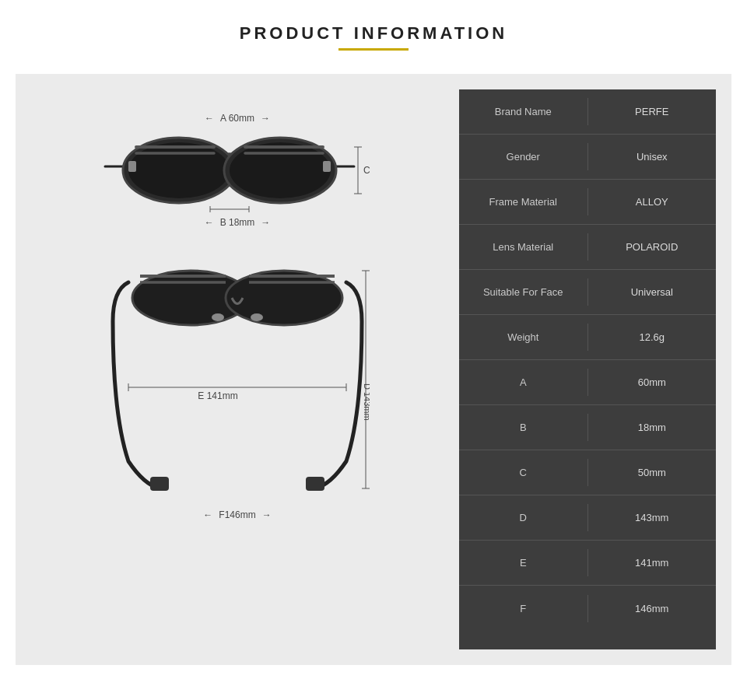 The width and height of the screenshot is (747, 700). What do you see at coordinates (524, 202) in the screenshot?
I see `info-row-label: Frame Material` at bounding box center [524, 202].